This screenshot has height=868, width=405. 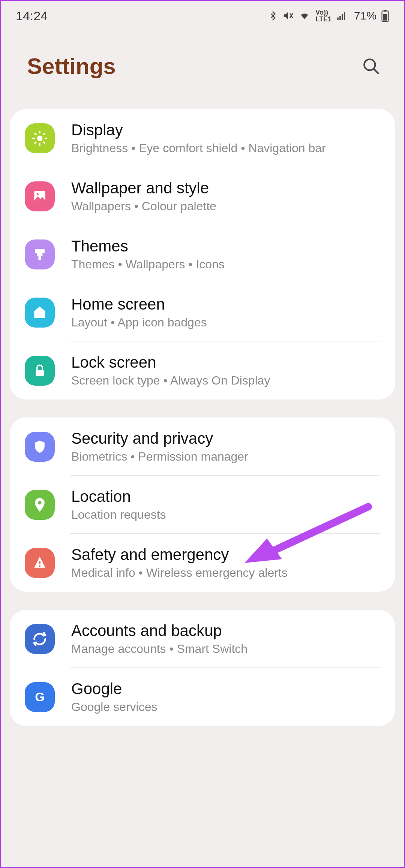 What do you see at coordinates (114, 707) in the screenshot?
I see `row-subtitle: Google services` at bounding box center [114, 707].